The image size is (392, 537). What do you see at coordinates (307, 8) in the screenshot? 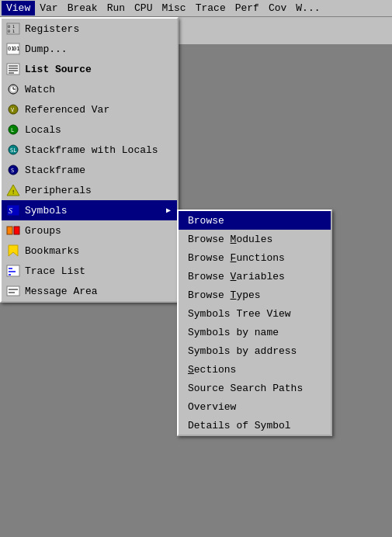
I see `menubar-w: W...` at bounding box center [307, 8].